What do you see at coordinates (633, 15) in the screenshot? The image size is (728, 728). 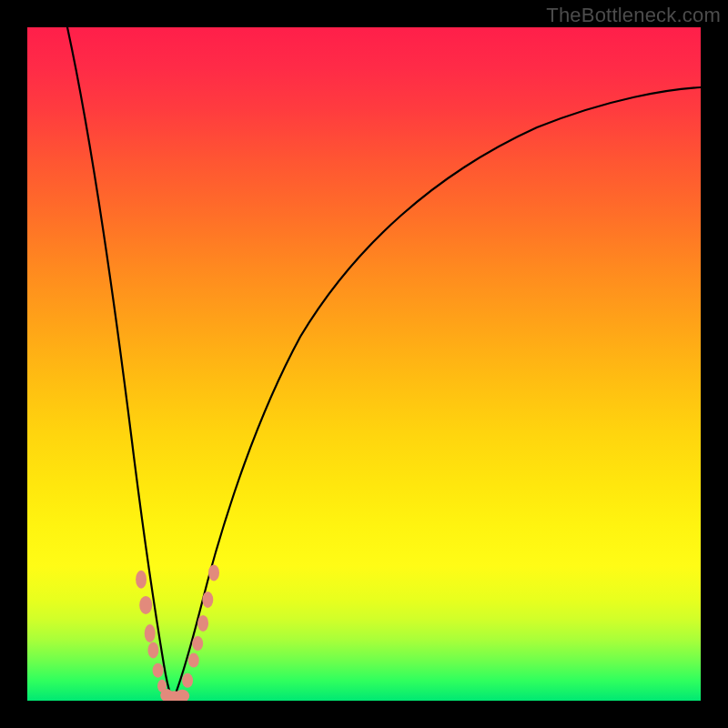 I see `watermark-text: TheBottleneck.com` at bounding box center [633, 15].